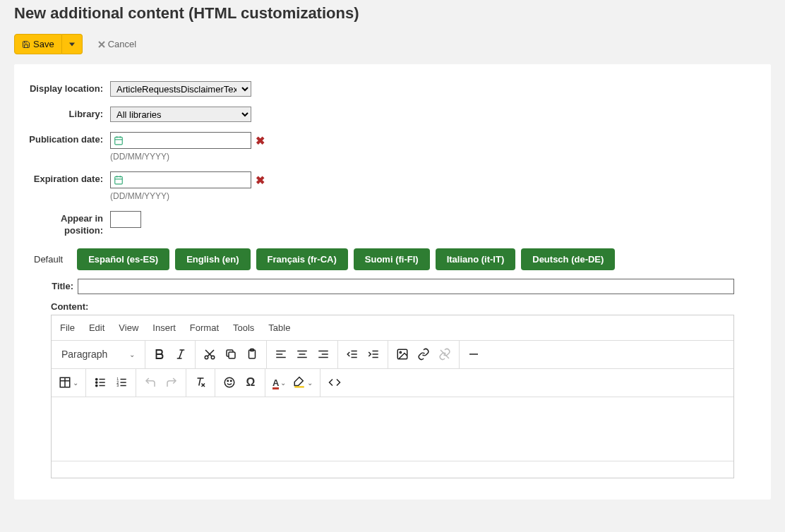 The width and height of the screenshot is (785, 532). Describe the element at coordinates (72, 44) in the screenshot. I see `caret-down-icon` at that location.